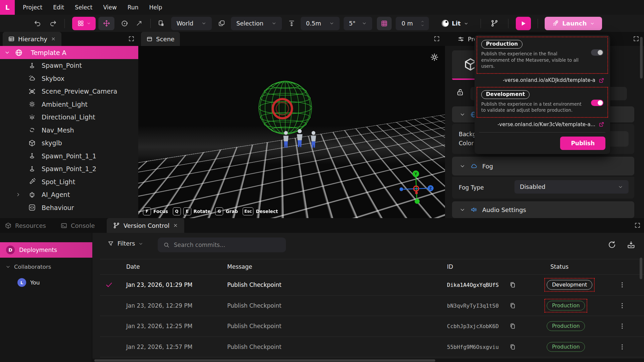  I want to click on tree-item: Spawn_Point_1_2, so click(69, 169).